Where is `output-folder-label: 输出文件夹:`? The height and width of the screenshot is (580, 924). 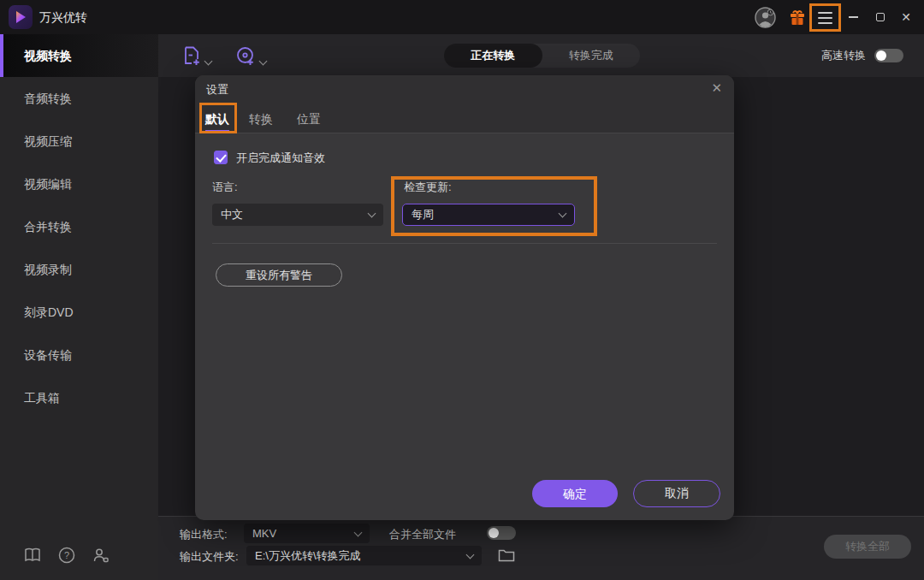 output-folder-label: 输出文件夹: is located at coordinates (209, 557).